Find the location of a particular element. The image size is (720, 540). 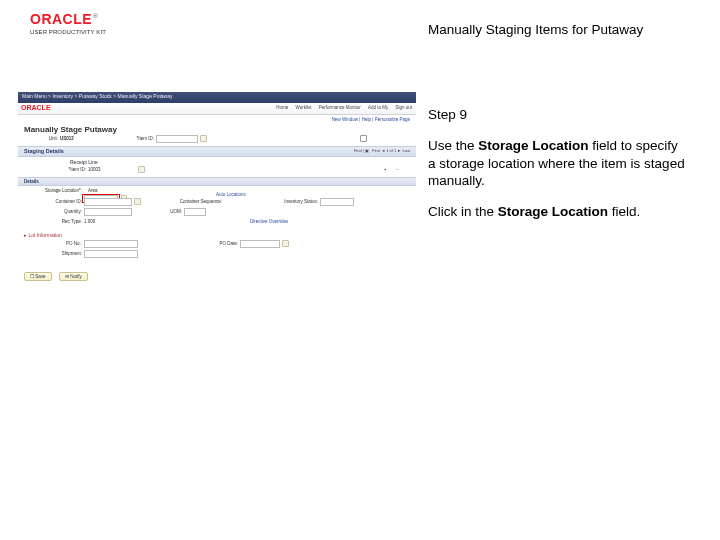

rectype-label: Rec Type: is located at coordinates (52, 222).